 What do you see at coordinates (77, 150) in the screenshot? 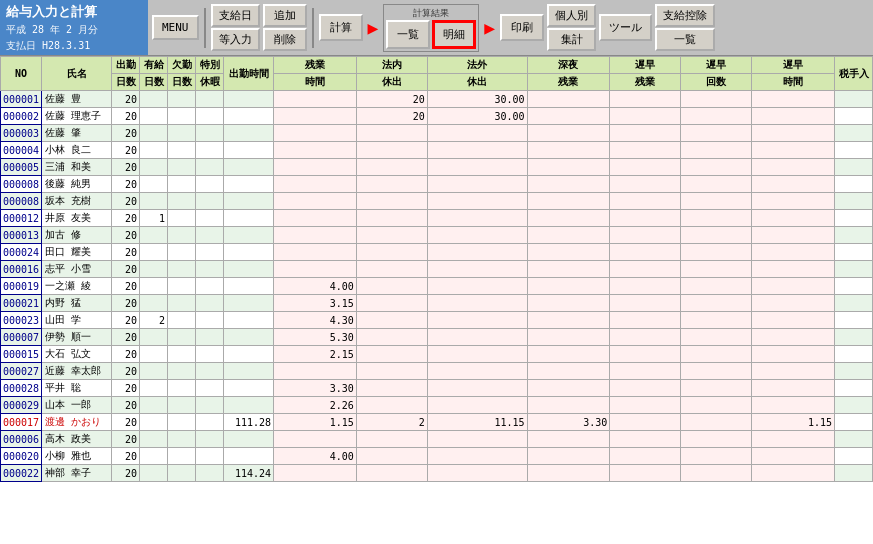
I see `cell-name: 小林 良二` at bounding box center [77, 150].